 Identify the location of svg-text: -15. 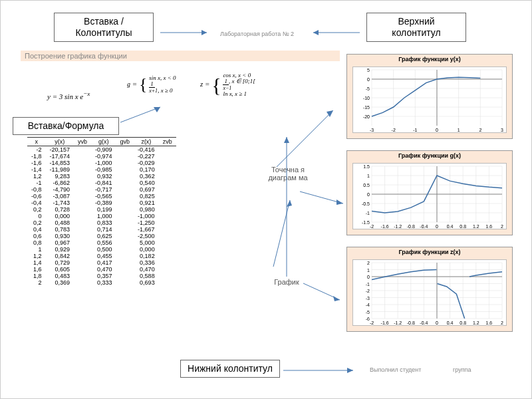
(366, 108).